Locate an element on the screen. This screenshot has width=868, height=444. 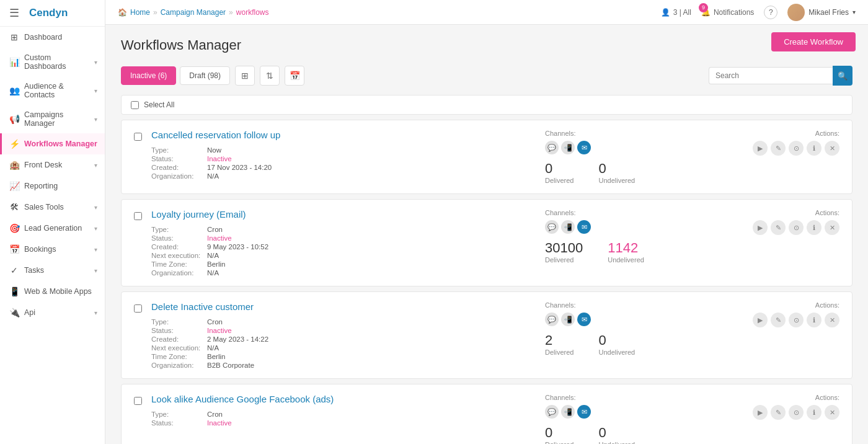
type-value: Now is located at coordinates (371, 150).